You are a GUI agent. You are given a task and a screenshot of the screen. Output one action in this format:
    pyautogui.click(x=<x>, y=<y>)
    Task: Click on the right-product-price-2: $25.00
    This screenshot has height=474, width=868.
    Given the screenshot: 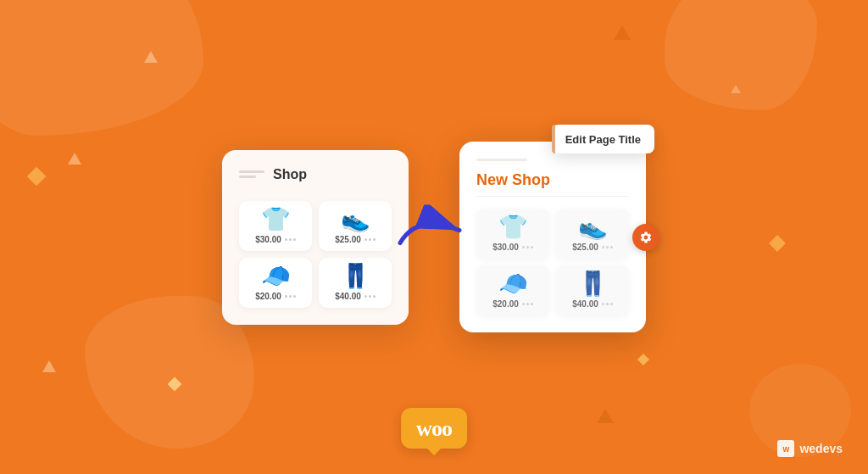 What is the action you would take?
    pyautogui.click(x=585, y=248)
    